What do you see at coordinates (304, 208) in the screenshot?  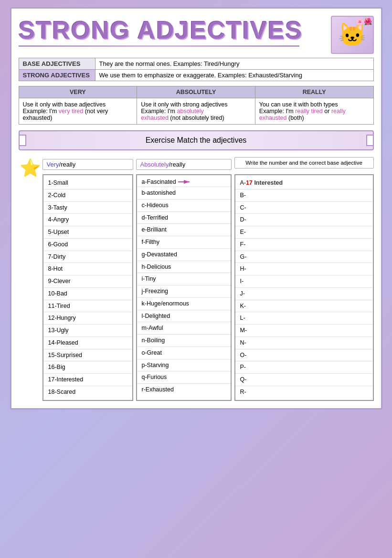 I see `col3-item-c: C-` at bounding box center [304, 208].